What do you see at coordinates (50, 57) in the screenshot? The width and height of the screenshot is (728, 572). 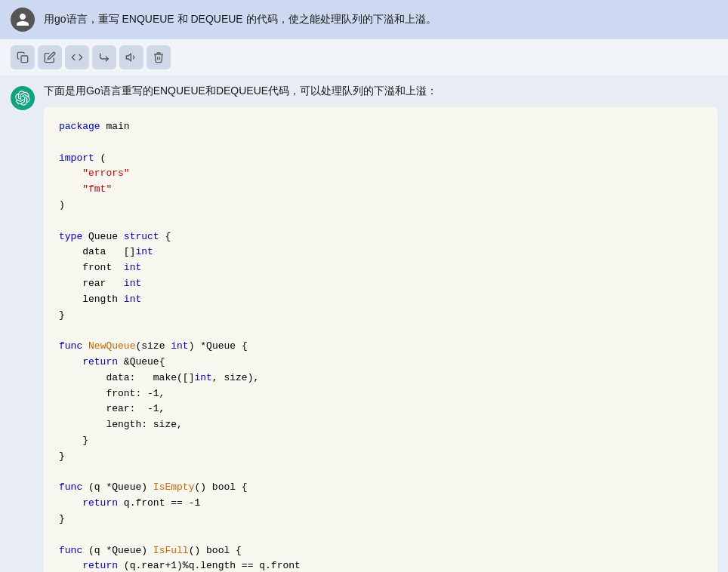 I see `edit-button` at bounding box center [50, 57].